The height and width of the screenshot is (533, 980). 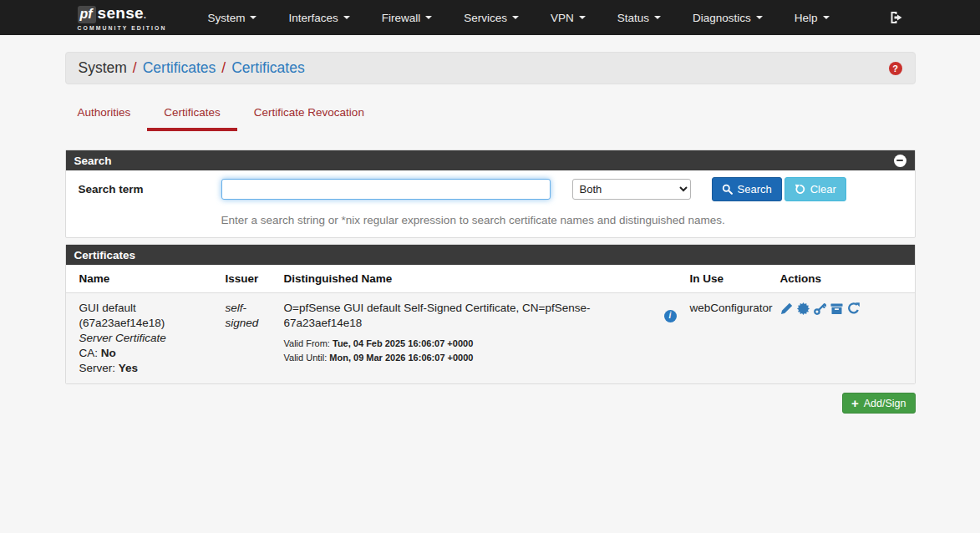 I want to click on ca-label: CA:, so click(x=89, y=353).